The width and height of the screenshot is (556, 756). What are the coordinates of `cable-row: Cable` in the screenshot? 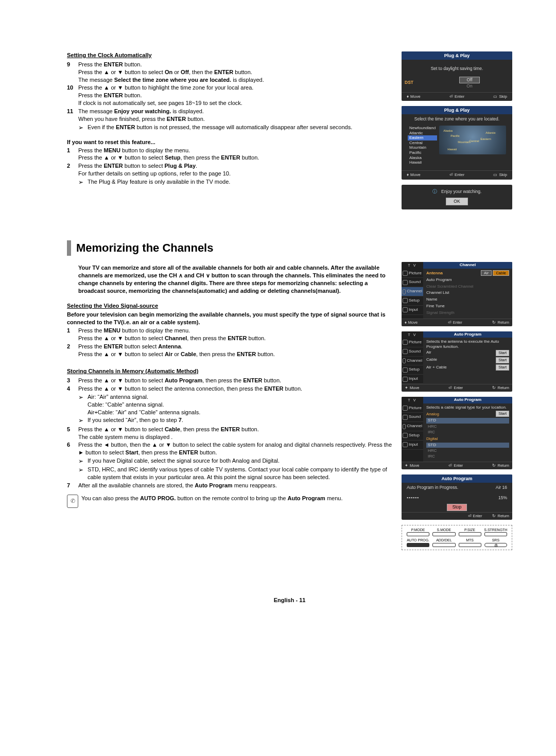 It's located at (431, 360).